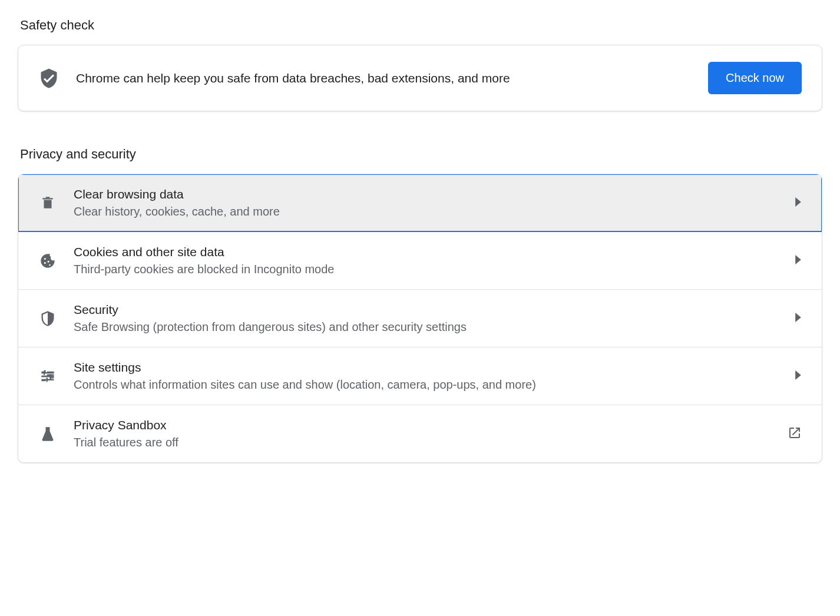 The height and width of the screenshot is (616, 840). I want to click on item-title: Site settings, so click(426, 367).